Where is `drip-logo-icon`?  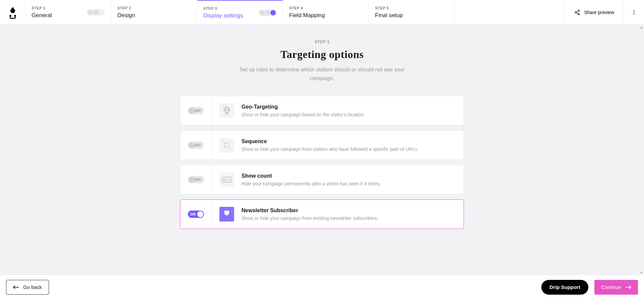
drip-logo-icon is located at coordinates (13, 12).